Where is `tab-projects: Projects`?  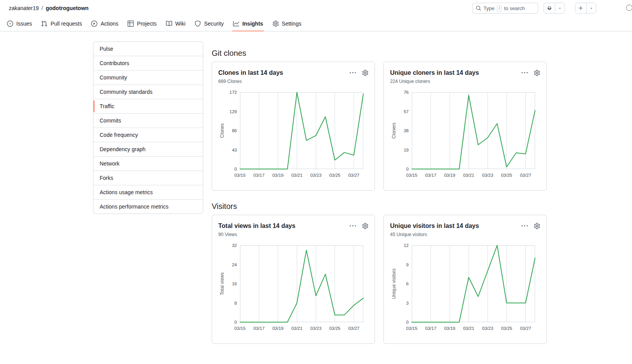 tab-projects: Projects is located at coordinates (142, 24).